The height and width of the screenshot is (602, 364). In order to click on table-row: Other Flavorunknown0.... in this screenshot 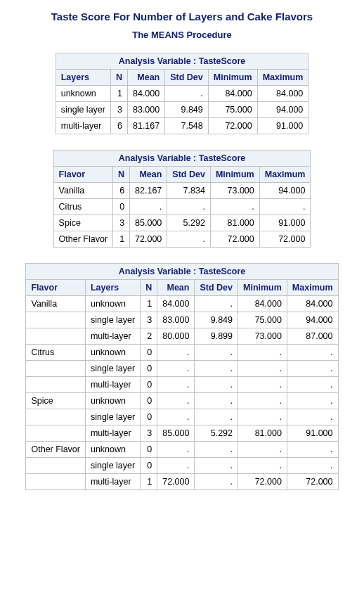, I will do `click(182, 450)`.